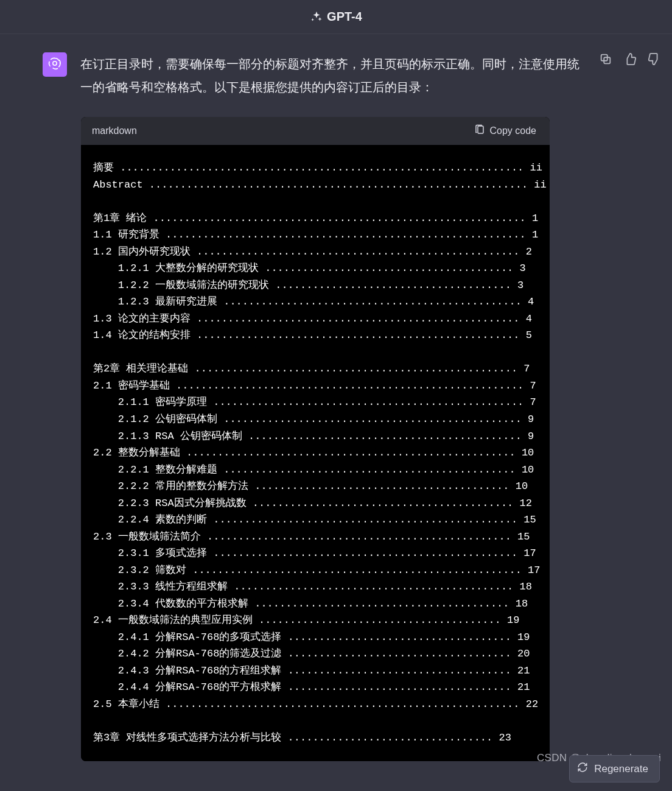 This screenshot has width=672, height=791. Describe the element at coordinates (336, 66) in the screenshot. I see `assistant-message-row: 在订正目录时，需要确保每一部分的标题对齐整齐，并且页码的标示正确。同时，注意使用…` at that location.